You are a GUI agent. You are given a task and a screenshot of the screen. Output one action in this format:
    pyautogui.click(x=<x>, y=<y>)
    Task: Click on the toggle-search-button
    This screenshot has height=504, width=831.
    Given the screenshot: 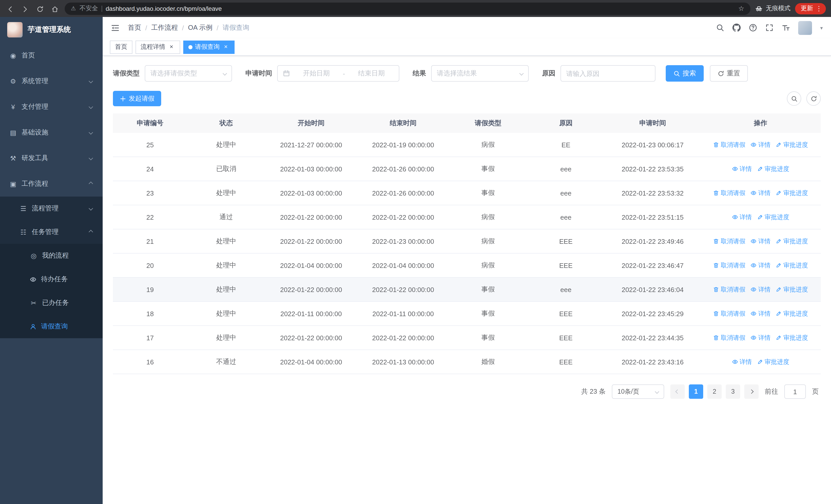 What is the action you would take?
    pyautogui.click(x=794, y=98)
    